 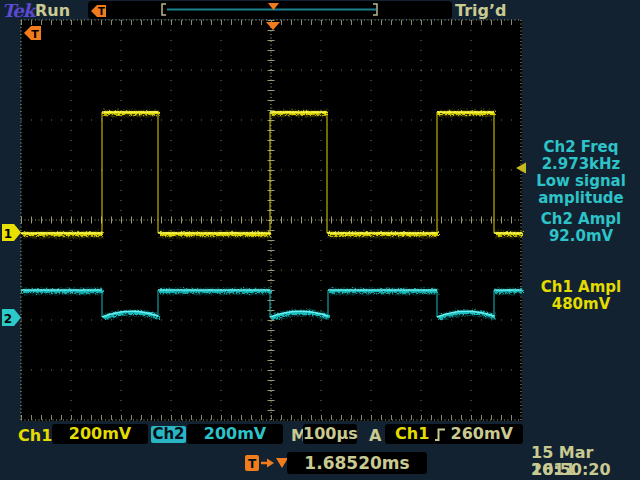 I want to click on rising-edge-icon, so click(x=440, y=434).